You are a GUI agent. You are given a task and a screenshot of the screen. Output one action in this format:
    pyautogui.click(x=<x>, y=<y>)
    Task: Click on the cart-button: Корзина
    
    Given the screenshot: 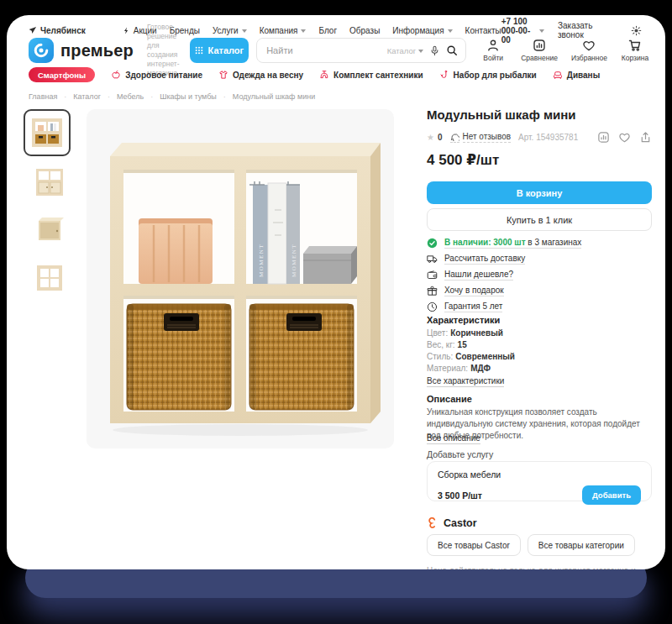 What is the action you would take?
    pyautogui.click(x=635, y=50)
    